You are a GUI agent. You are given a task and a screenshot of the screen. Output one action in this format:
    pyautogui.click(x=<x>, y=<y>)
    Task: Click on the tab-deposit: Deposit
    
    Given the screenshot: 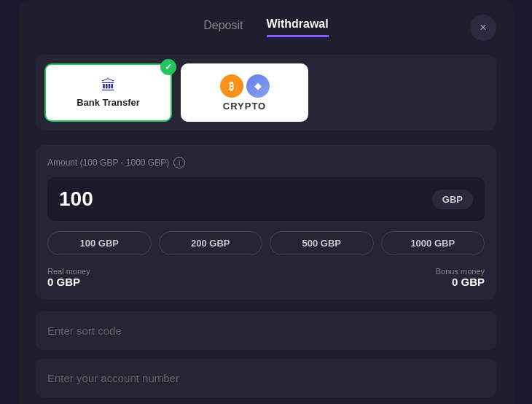 What is the action you would take?
    pyautogui.click(x=223, y=28)
    